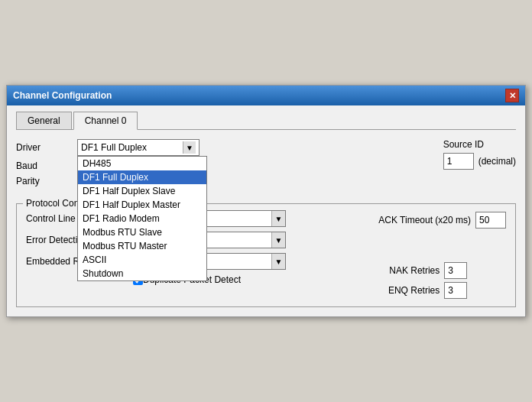 This screenshot has height=402, width=532. What do you see at coordinates (266, 96) in the screenshot?
I see `title-bar: Channel Configuration ✕` at bounding box center [266, 96].